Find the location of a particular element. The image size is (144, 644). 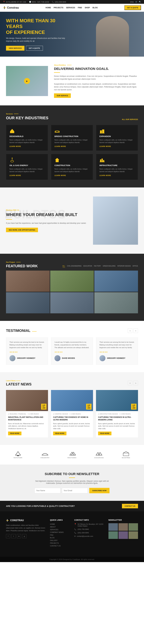

newsletter-email-input is located at coordinates (75, 490).